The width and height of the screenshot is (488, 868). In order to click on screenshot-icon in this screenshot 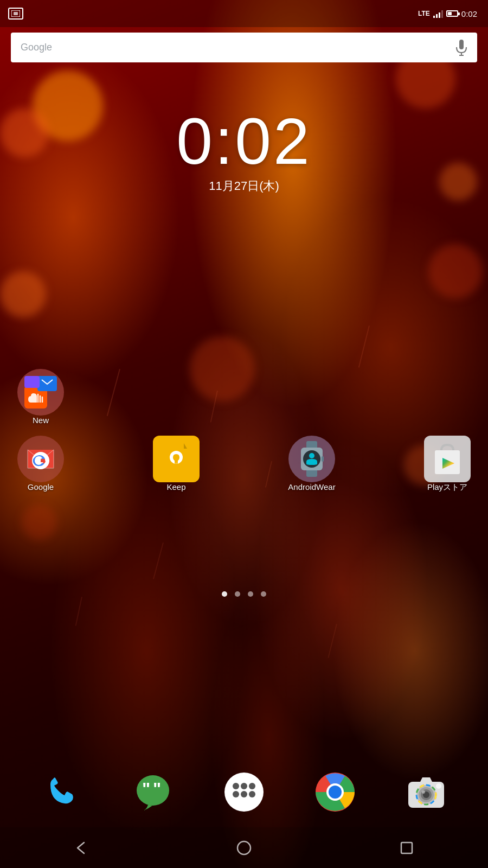, I will do `click(16, 14)`.